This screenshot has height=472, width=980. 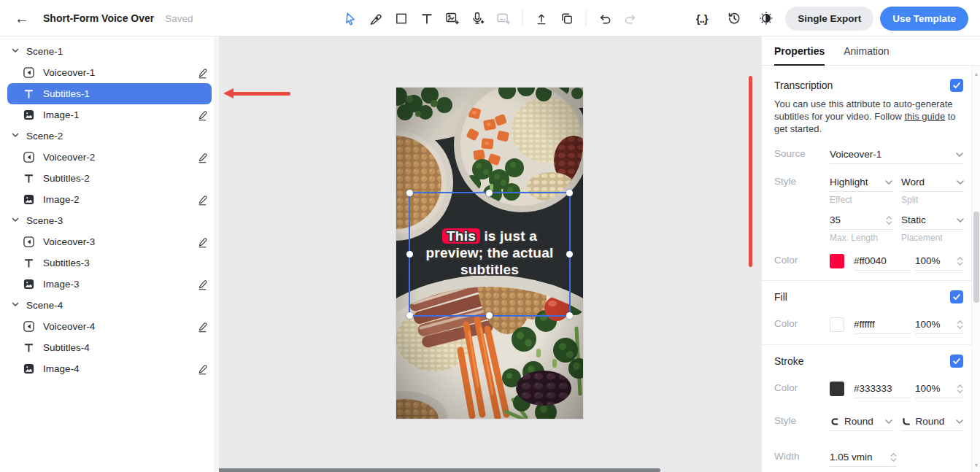 What do you see at coordinates (766, 18) in the screenshot?
I see `appearance-settings-button` at bounding box center [766, 18].